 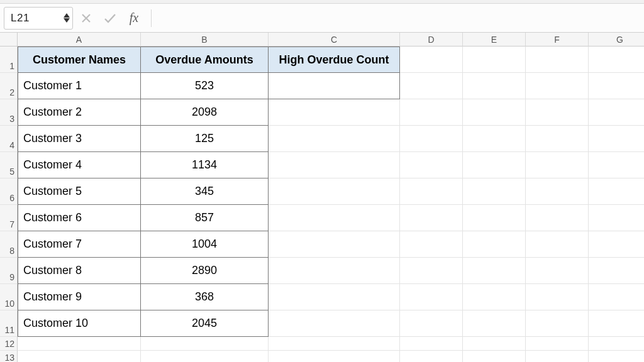 What do you see at coordinates (616, 356) in the screenshot?
I see `cell-g13` at bounding box center [616, 356].